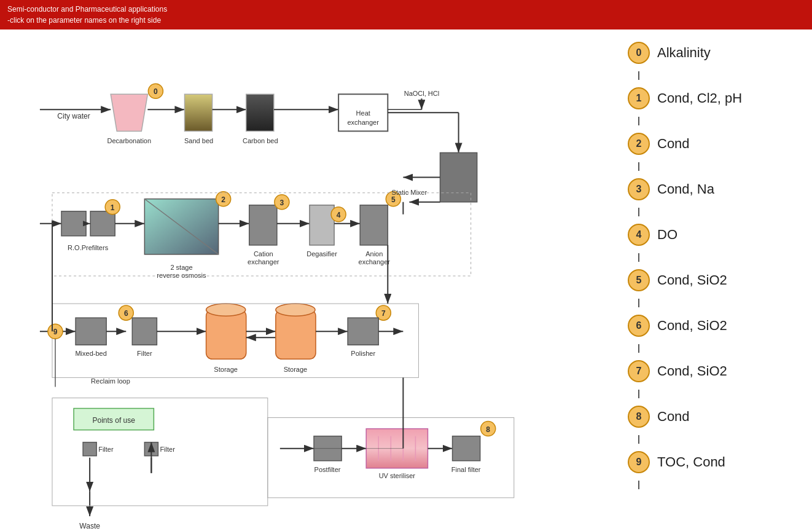 The width and height of the screenshot is (812, 531). What do you see at coordinates (224, 200) in the screenshot?
I see `svg-text: 2` at bounding box center [224, 200].